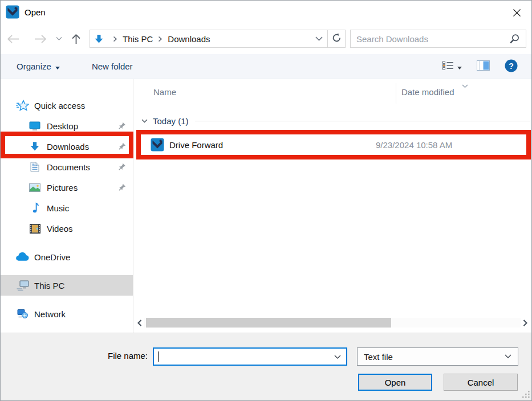 This screenshot has width=532, height=401. I want to click on column-header-name: Name, so click(165, 92).